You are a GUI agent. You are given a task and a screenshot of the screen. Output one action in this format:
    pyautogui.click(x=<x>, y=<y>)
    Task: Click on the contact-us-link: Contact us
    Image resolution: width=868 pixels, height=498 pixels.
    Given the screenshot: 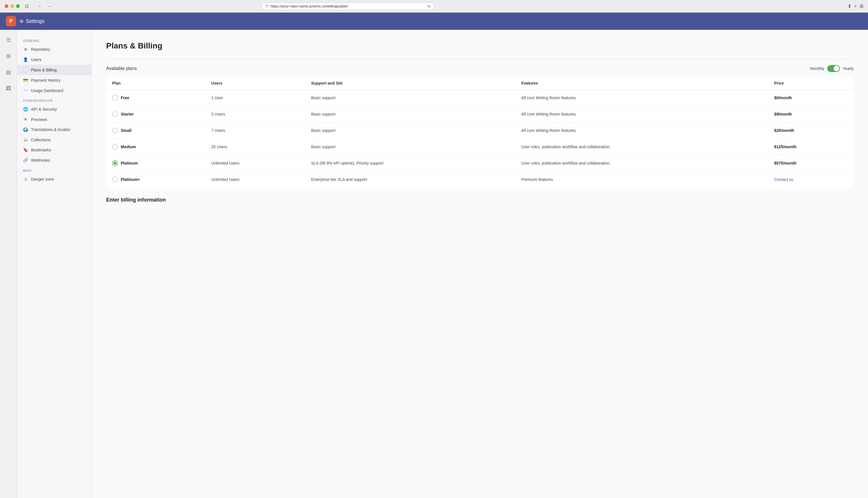 What is the action you would take?
    pyautogui.click(x=784, y=179)
    